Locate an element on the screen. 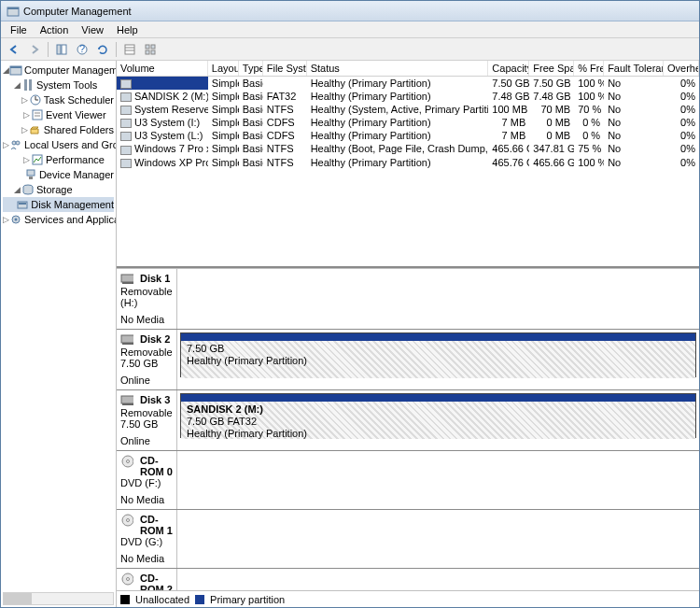  nav-tree: ◢Computer Management (Local◢System Tools… is located at coordinates (59, 334).